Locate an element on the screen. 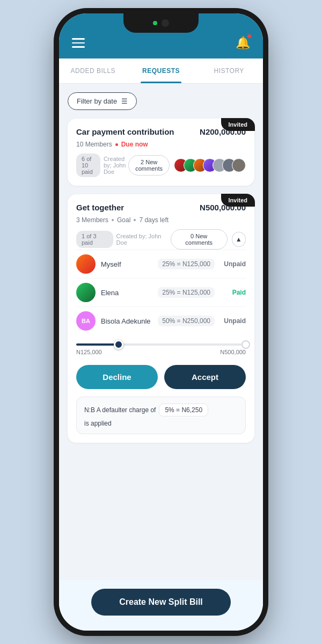 Image resolution: width=322 pixels, height=644 pixels. slider-min-label: N125,000 is located at coordinates (89, 352).